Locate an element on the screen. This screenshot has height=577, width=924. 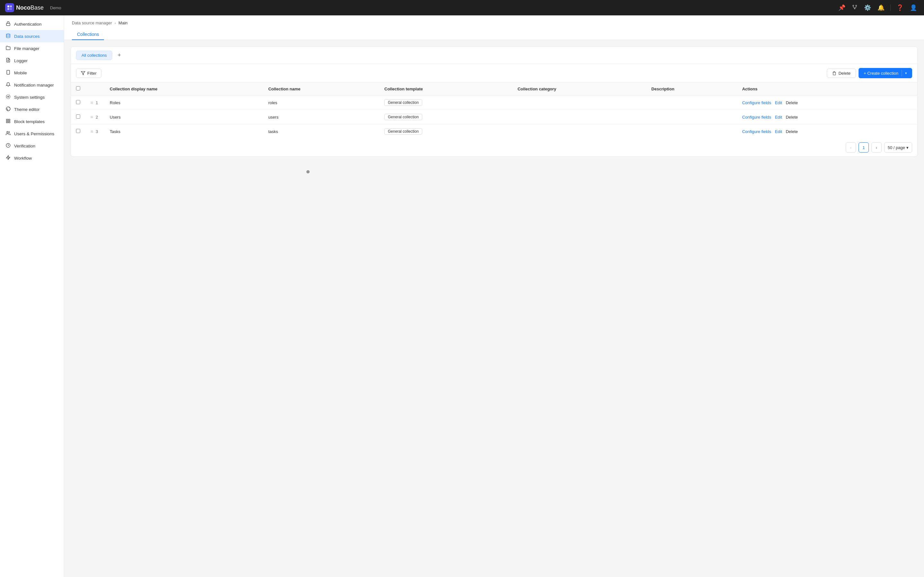
sidebar-item-label: Data sources is located at coordinates (27, 37).